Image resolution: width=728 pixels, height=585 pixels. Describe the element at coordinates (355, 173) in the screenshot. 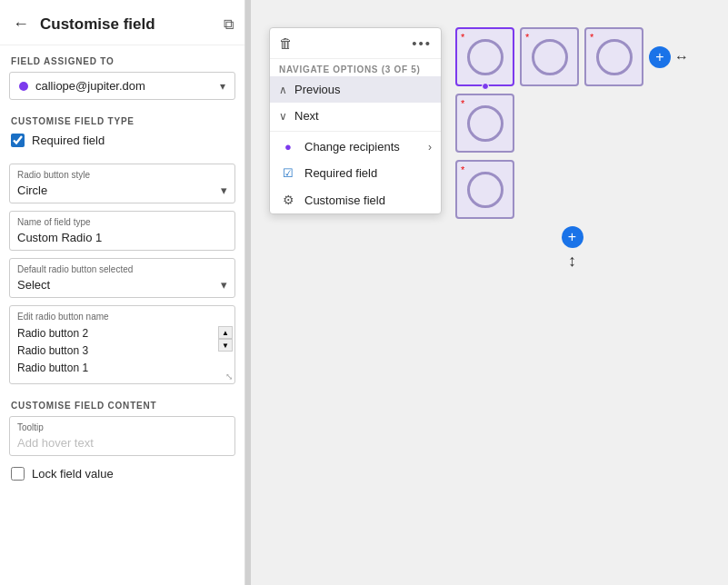

I see `required-field-item: ☑ Required field` at that location.